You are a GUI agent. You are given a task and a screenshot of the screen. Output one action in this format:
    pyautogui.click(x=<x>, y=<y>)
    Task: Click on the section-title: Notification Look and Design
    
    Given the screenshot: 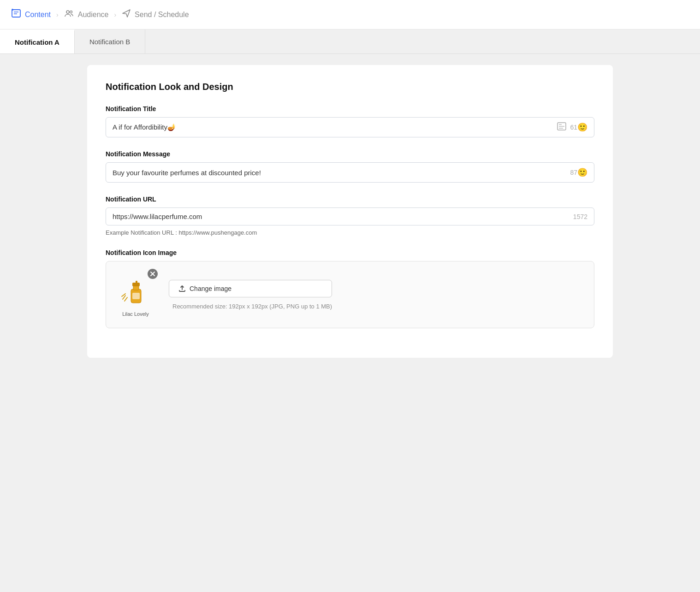 What is the action you would take?
    pyautogui.click(x=350, y=87)
    